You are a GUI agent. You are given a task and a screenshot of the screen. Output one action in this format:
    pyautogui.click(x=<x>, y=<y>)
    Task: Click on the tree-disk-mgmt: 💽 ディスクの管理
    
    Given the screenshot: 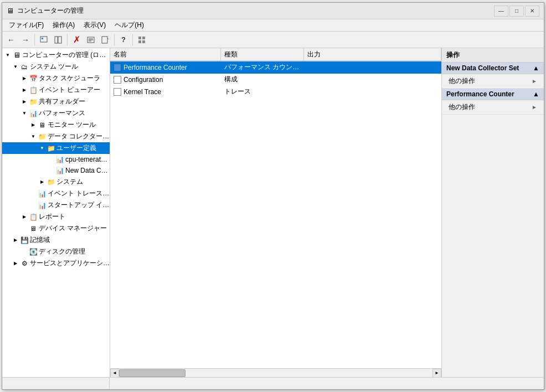 What is the action you would take?
    pyautogui.click(x=56, y=251)
    